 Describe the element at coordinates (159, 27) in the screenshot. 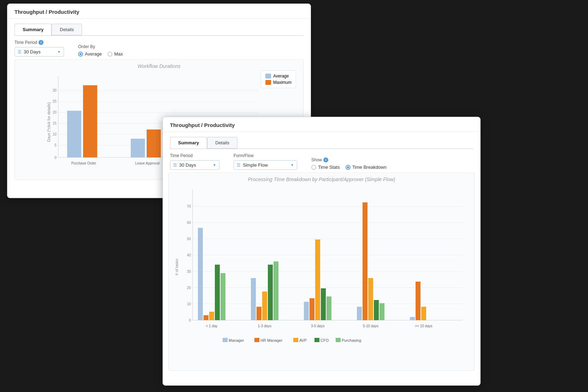

I see `panel-1-tabs: Summary Details` at that location.